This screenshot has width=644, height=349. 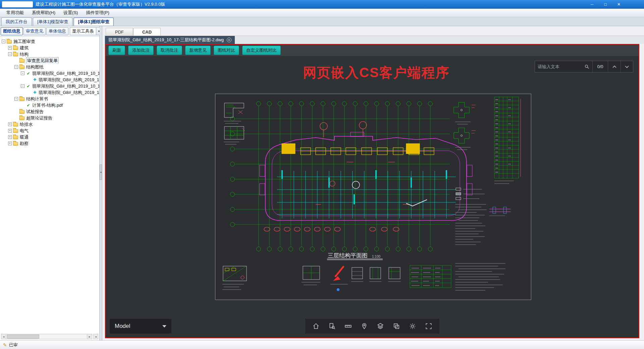 What do you see at coordinates (170, 40) in the screenshot?
I see `document-tab: 翡翠湖别院_G8#_结构_2019_10_17-三层结构平面图-2.dwg ✕` at bounding box center [170, 40].